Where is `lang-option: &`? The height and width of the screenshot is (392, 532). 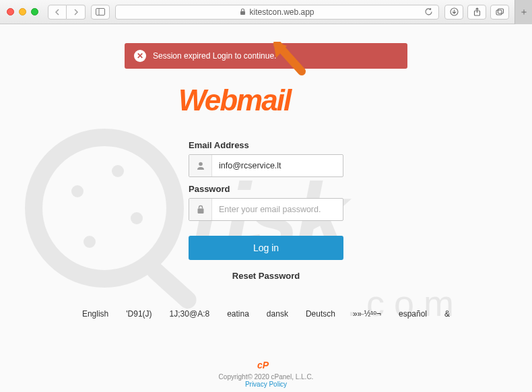
lang-option: & is located at coordinates (447, 314).